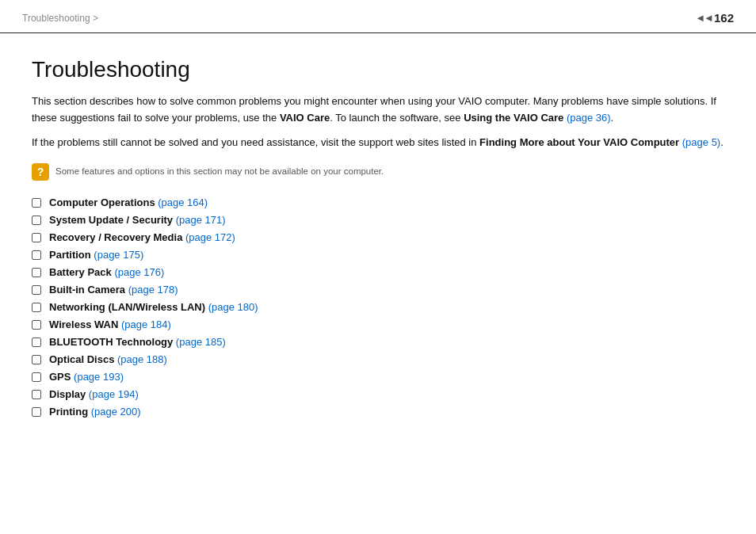  Describe the element at coordinates (143, 238) in the screenshot. I see `toc-item-label: Recovery / Recovery Media (page 172)` at that location.